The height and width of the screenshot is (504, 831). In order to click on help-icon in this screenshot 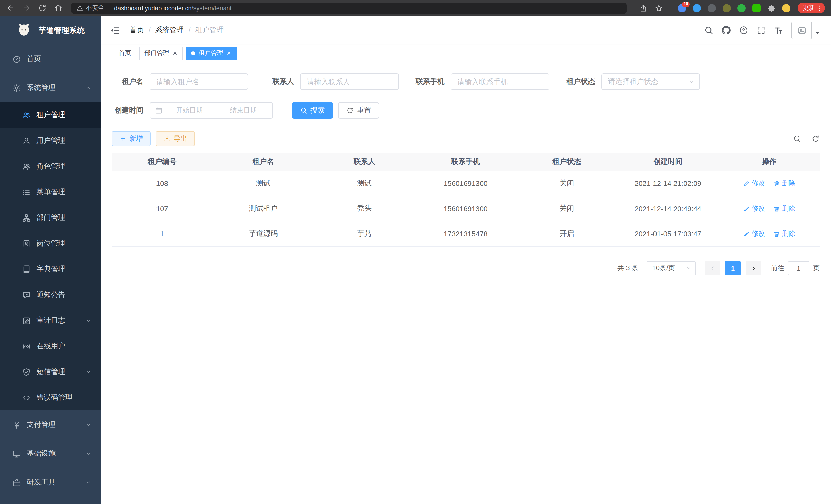, I will do `click(744, 30)`.